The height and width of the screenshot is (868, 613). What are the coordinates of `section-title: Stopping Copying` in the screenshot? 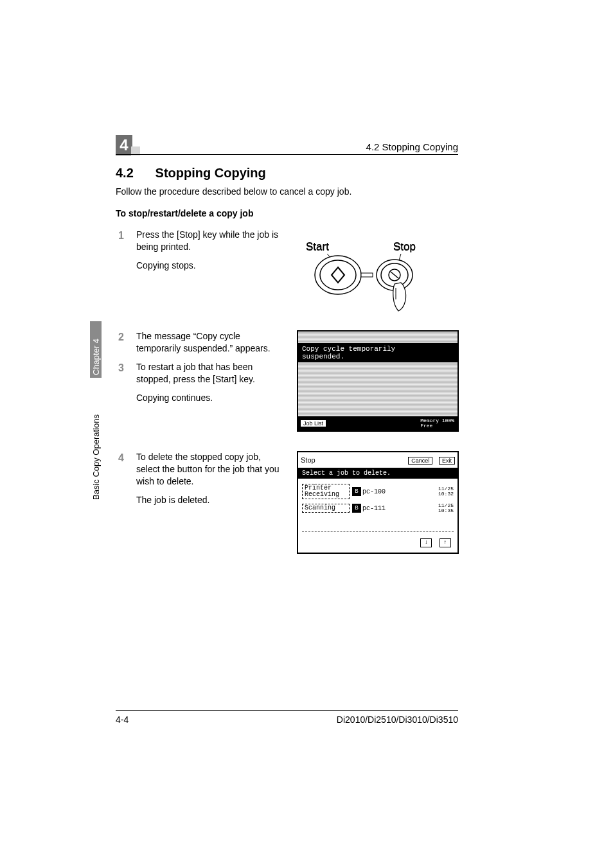 It's located at (211, 173).